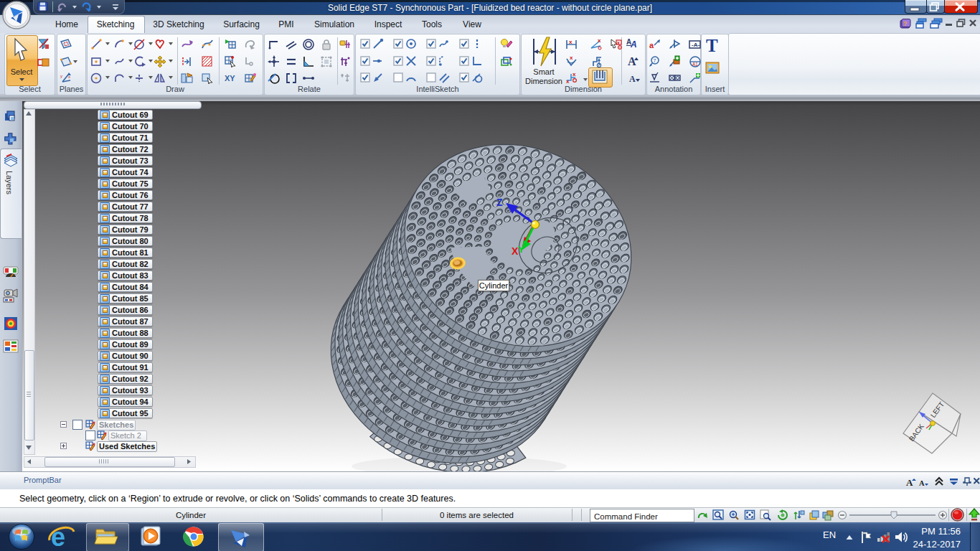 Image resolution: width=980 pixels, height=551 pixels. What do you see at coordinates (499, 202) in the screenshot?
I see `svg-text: Z` at bounding box center [499, 202].